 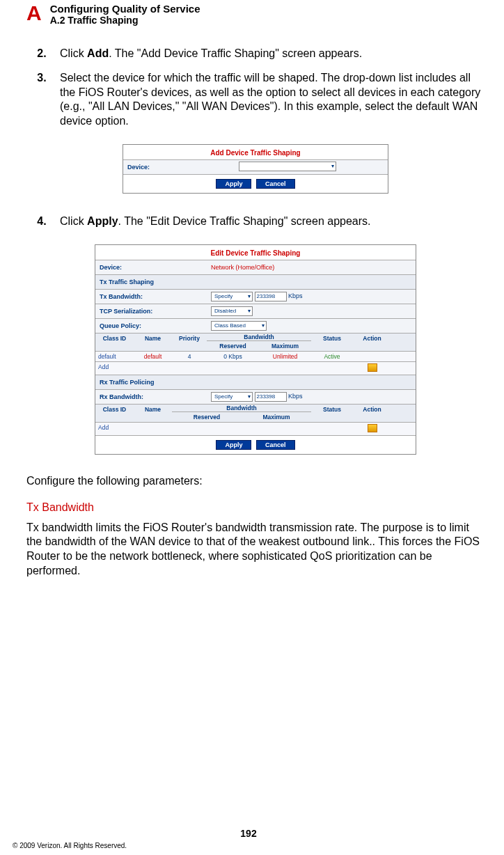 What do you see at coordinates (255, 356) in the screenshot?
I see `tx-row-default: default default 4 0 Kbps Unlimited Activ…` at bounding box center [255, 356].